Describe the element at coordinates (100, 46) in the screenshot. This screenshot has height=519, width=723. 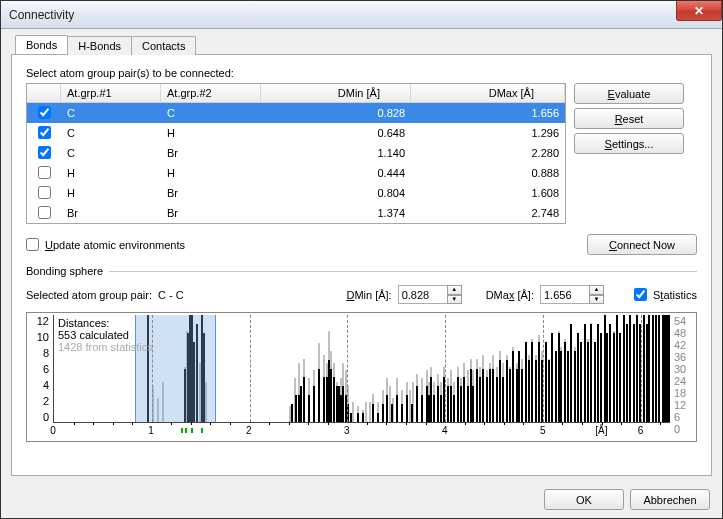
I see `tab-h-bonds: H-Bonds` at that location.